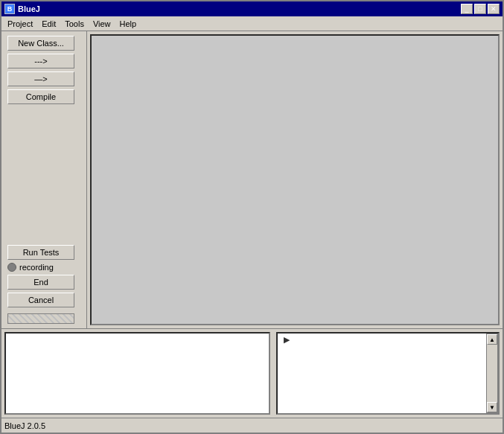  I want to click on resize-handle, so click(41, 319).